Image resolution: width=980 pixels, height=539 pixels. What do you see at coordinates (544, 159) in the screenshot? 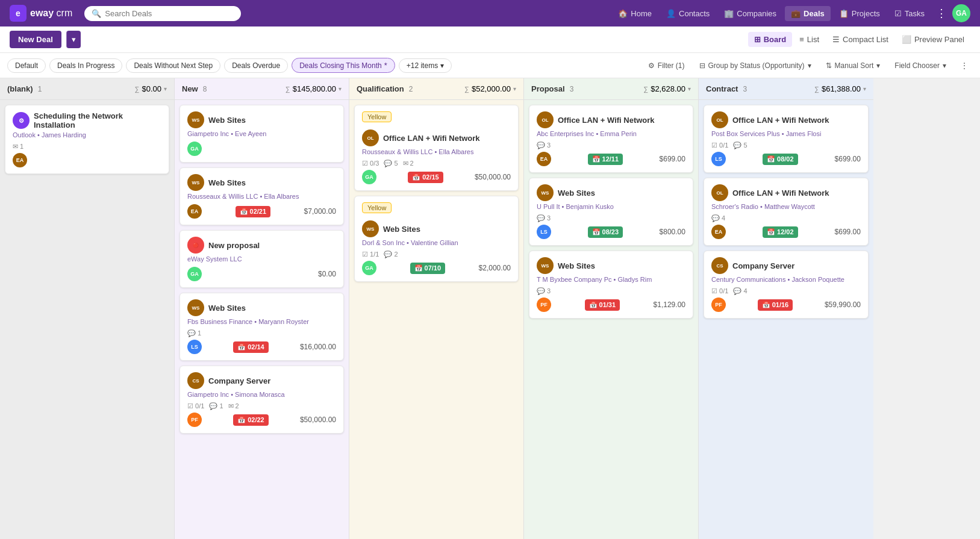
I see `footer-avatar-c9: EA` at bounding box center [544, 159].